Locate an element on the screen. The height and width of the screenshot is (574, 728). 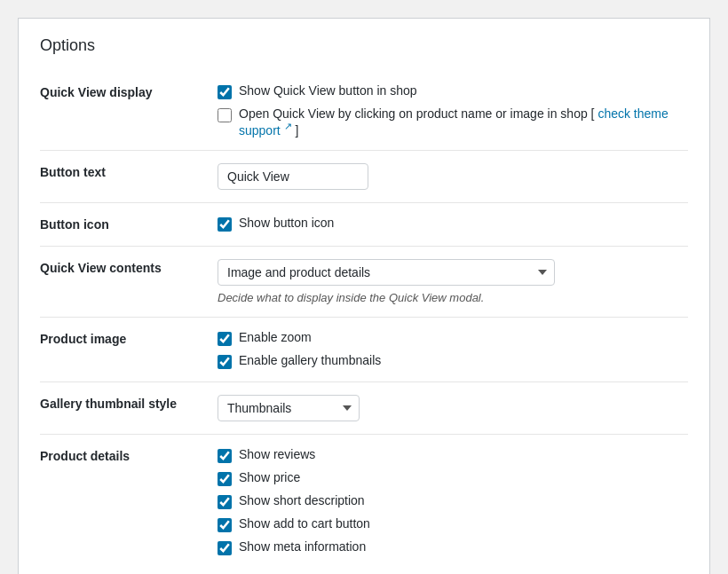
checkbox-row-gallery-thumbnails: Enable gallery thumbnails is located at coordinates (453, 361).